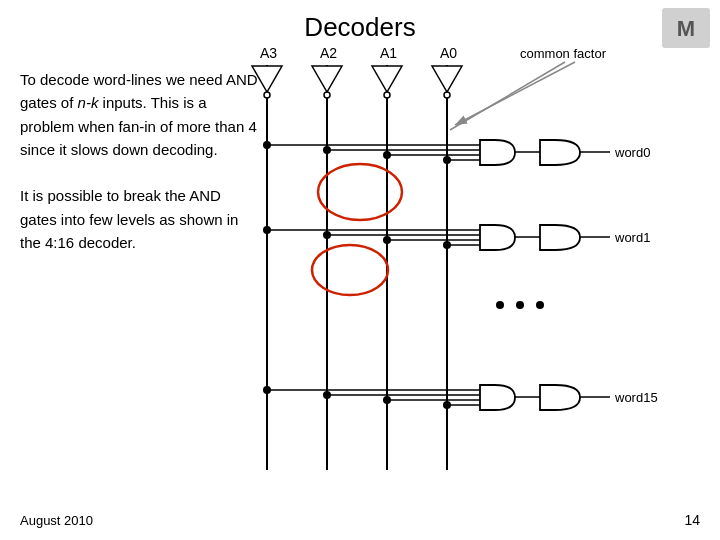 The width and height of the screenshot is (720, 540). What do you see at coordinates (448, 53) in the screenshot?
I see `svg-text: A0` at bounding box center [448, 53].